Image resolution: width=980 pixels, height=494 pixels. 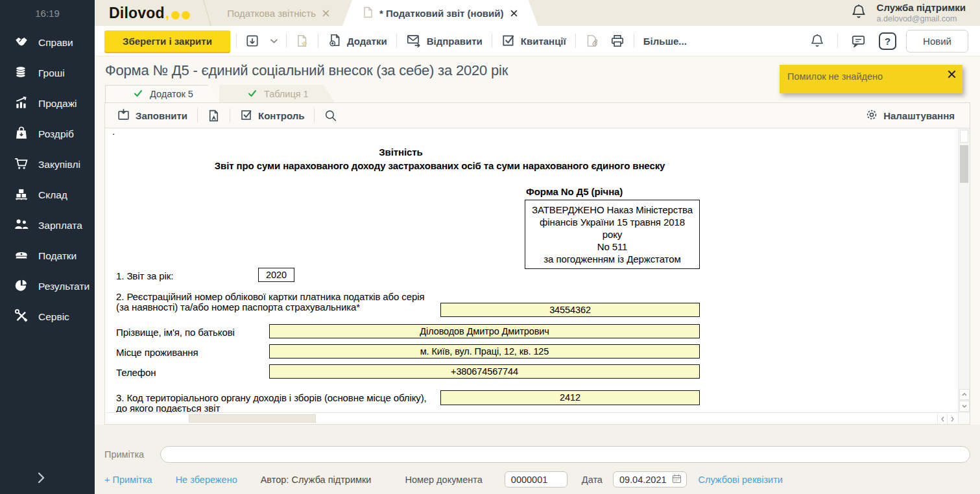 What do you see at coordinates (444, 41) in the screenshot?
I see `send-button: Відправити` at bounding box center [444, 41].